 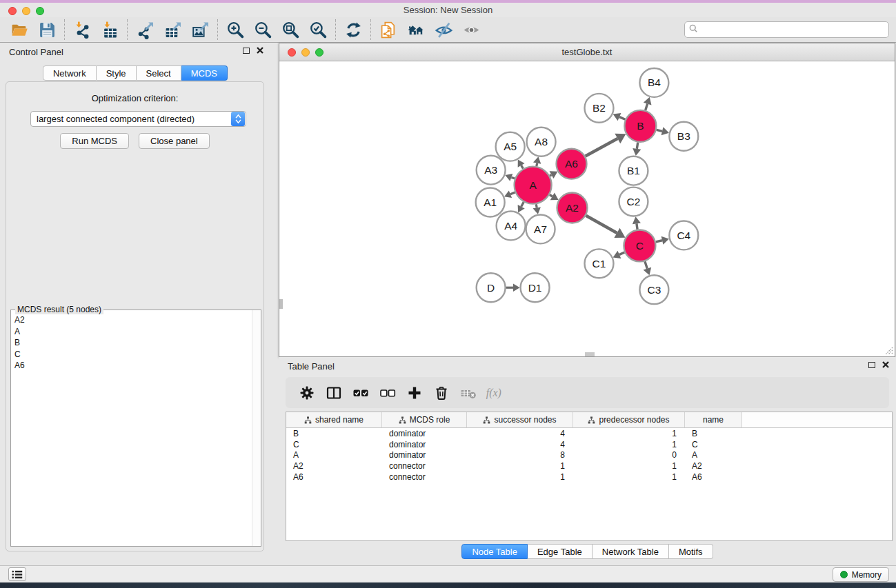 What do you see at coordinates (606, 227) in the screenshot?
I see `edge-A2-C` at bounding box center [606, 227].